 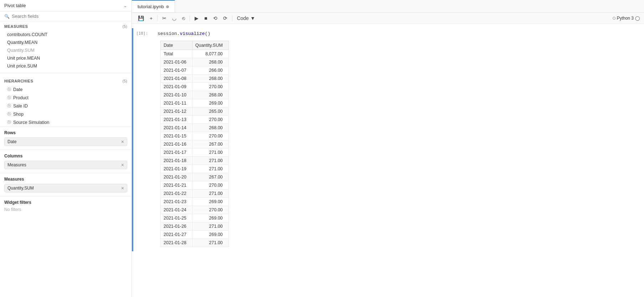 I want to click on hierarchy-label: Source Simulation, so click(x=31, y=122).